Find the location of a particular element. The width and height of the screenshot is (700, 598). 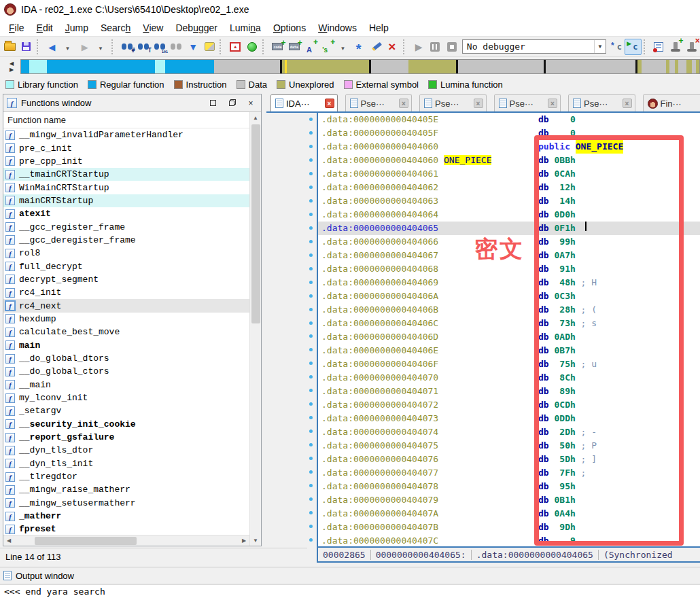

breakpoint-list-button is located at coordinates (659, 47).